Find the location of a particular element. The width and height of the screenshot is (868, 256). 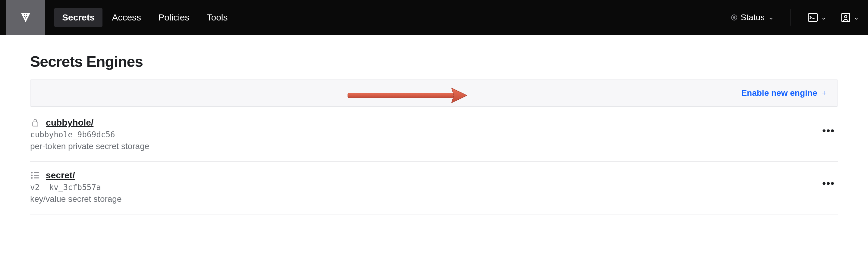

engine-link-cubbyhole: cubbyhole/ is located at coordinates (69, 123).